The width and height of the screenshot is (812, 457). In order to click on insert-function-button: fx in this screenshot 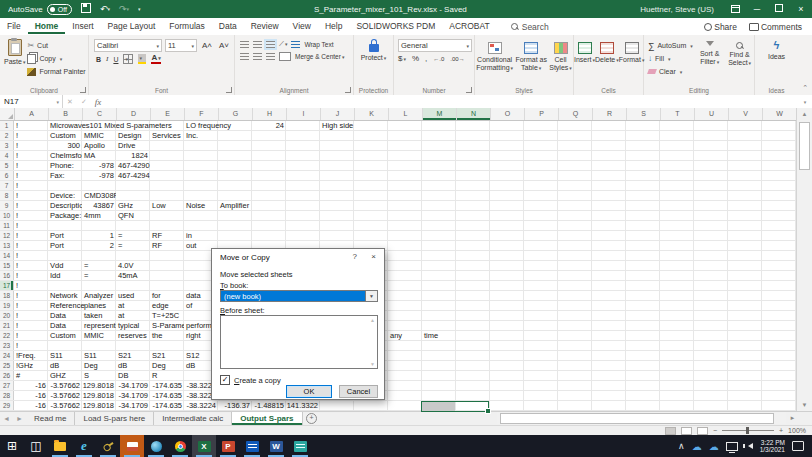, I will do `click(98, 102)`.